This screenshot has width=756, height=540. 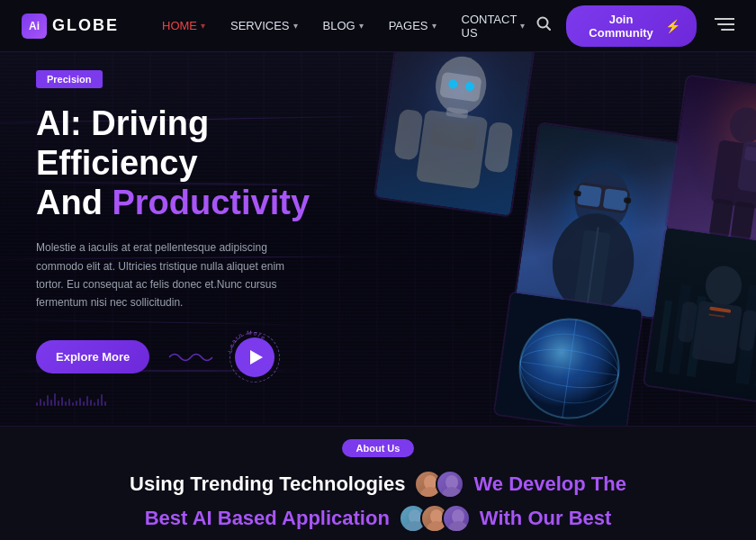 What do you see at coordinates (569, 358) in the screenshot?
I see `hero-image-globe` at bounding box center [569, 358].